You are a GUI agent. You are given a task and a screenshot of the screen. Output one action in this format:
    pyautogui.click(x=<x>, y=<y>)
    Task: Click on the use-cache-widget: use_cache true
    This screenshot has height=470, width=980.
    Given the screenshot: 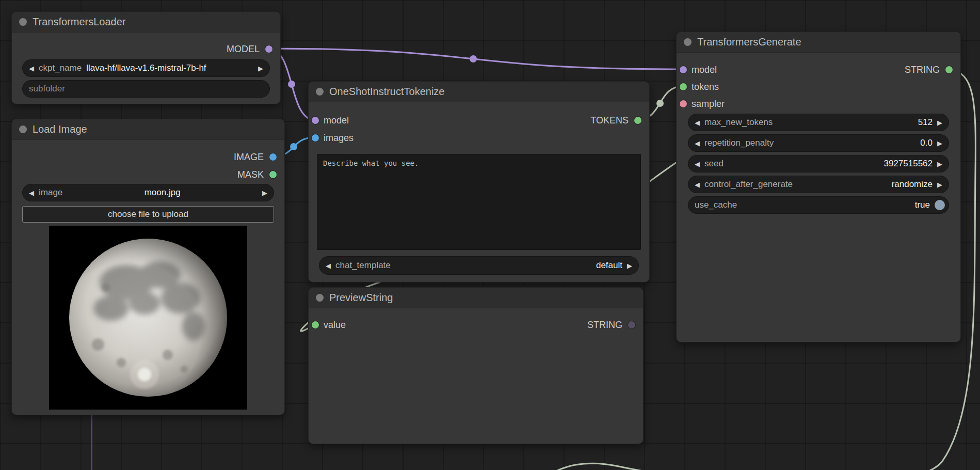 What is the action you would take?
    pyautogui.click(x=818, y=205)
    